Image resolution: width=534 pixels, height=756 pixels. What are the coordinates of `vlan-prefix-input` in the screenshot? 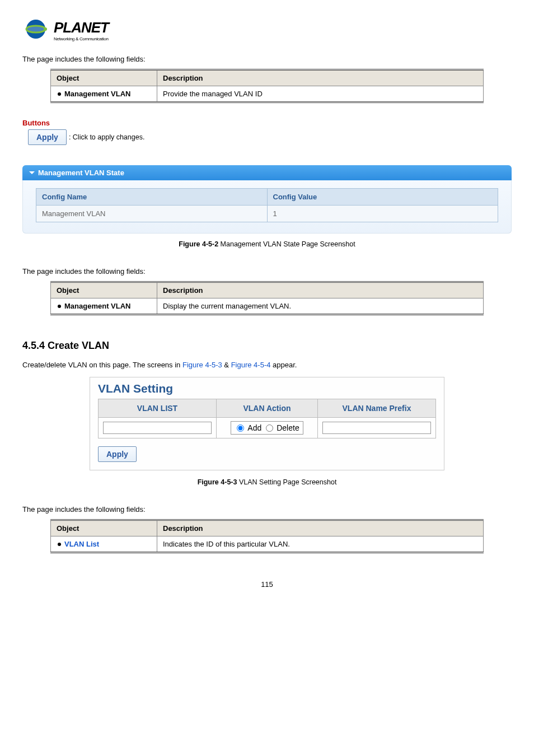 It's located at (377, 428).